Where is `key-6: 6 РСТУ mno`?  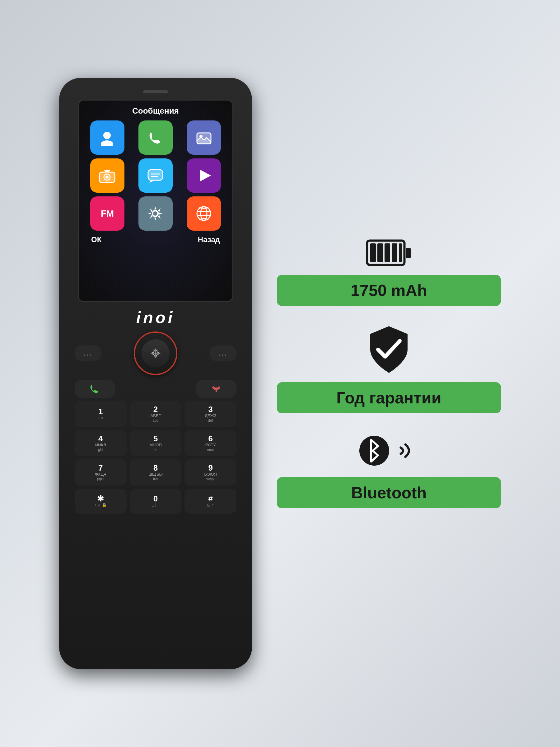 key-6: 6 РСТУ mno is located at coordinates (211, 443).